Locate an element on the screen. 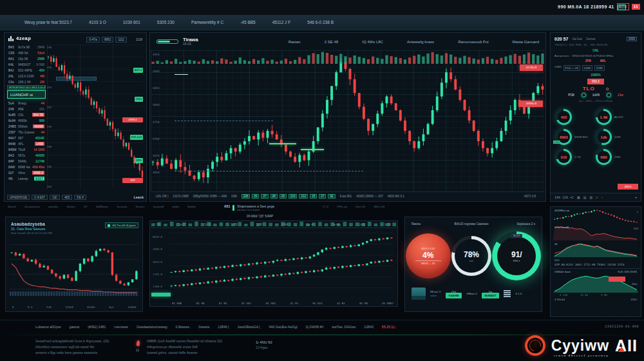 Image resolution: width=644 pixels, height=361 pixels. toolbar-item: Weuy praw te feat 5023.7 is located at coordinates (48, 22).